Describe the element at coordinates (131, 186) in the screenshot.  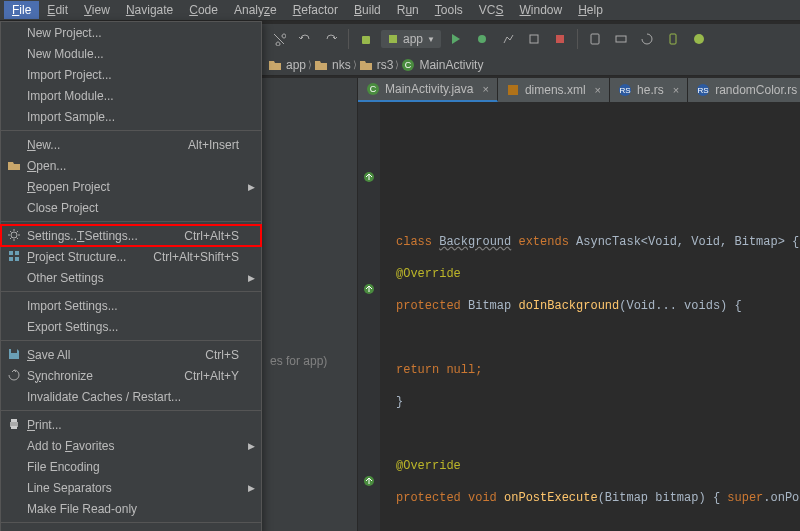
I see `menu-item-reopen-project: Reopen Project▶` at that location.